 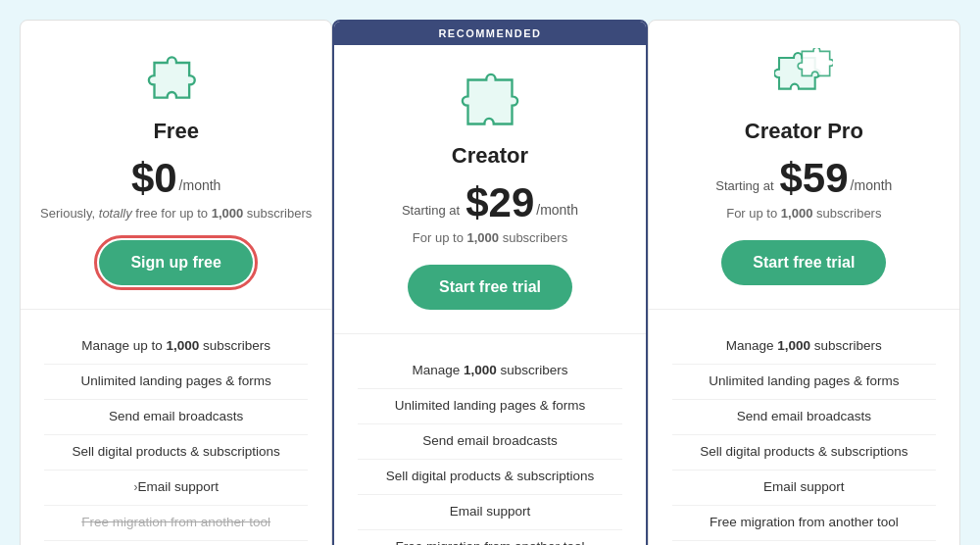 I want to click on price-amount-creator-pro: $59, so click(x=814, y=178).